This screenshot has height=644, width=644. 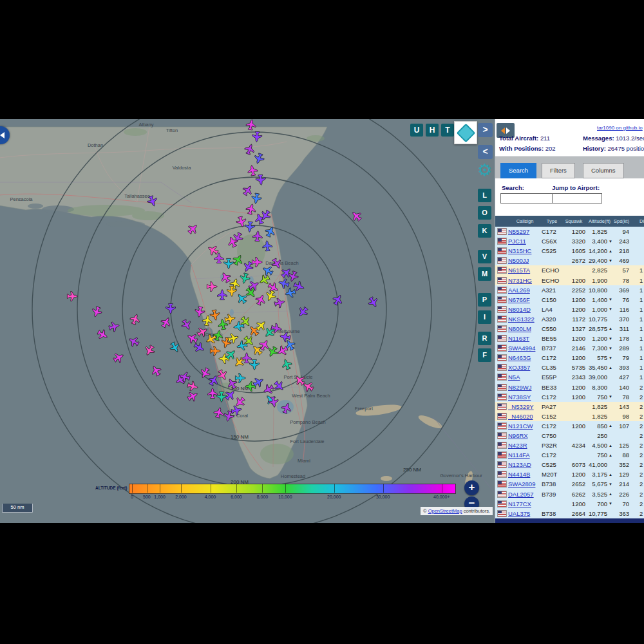 I want to click on callsign-link: _N5329Y, so click(x=521, y=407).